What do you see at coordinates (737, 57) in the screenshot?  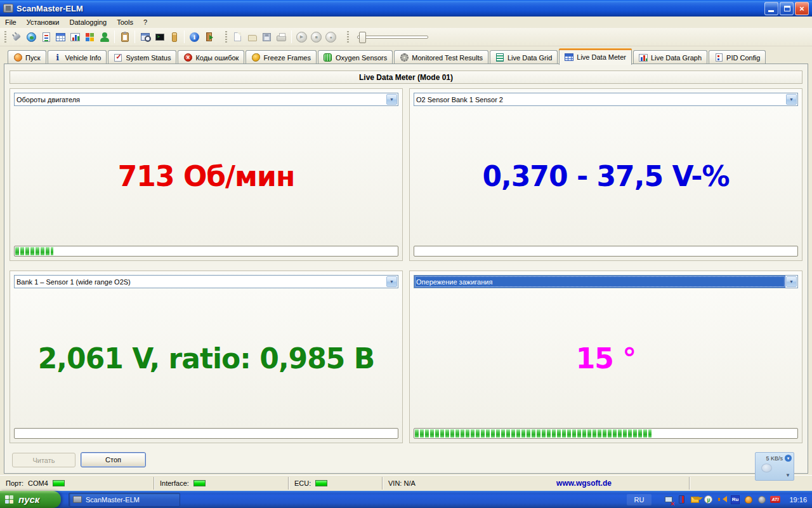 I see `tab-pid-config: PID Config` at bounding box center [737, 57].